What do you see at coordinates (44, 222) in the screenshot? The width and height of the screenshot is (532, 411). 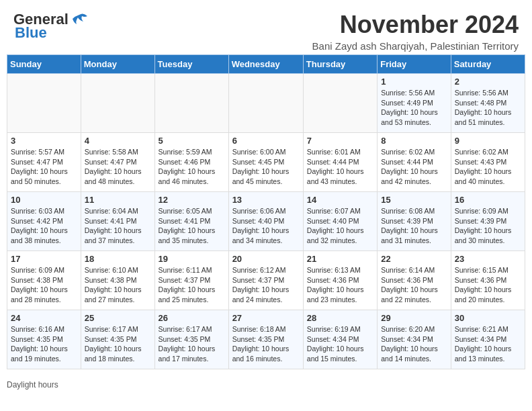 I see `table-row: 10Sunrise: 6:03 AM Sunset: 4:42 PM Dayli…` at bounding box center [44, 222].